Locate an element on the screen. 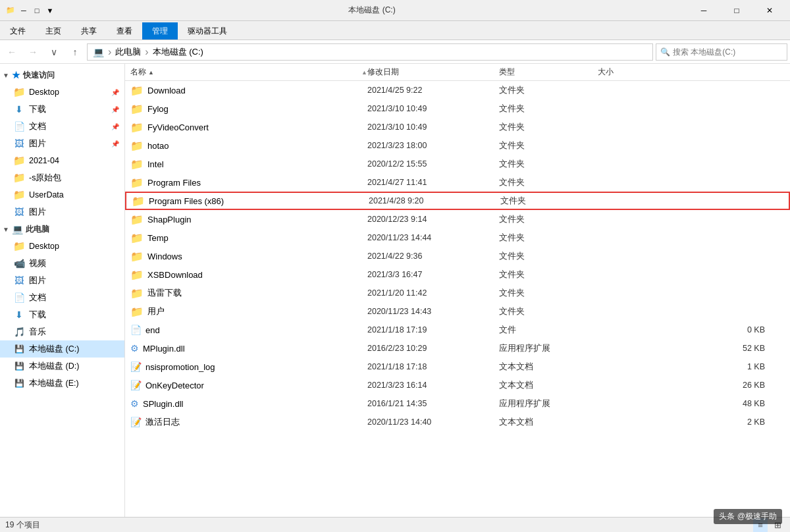 The image size is (790, 532). file-type-cell: 应用程序扩展 is located at coordinates (548, 349).